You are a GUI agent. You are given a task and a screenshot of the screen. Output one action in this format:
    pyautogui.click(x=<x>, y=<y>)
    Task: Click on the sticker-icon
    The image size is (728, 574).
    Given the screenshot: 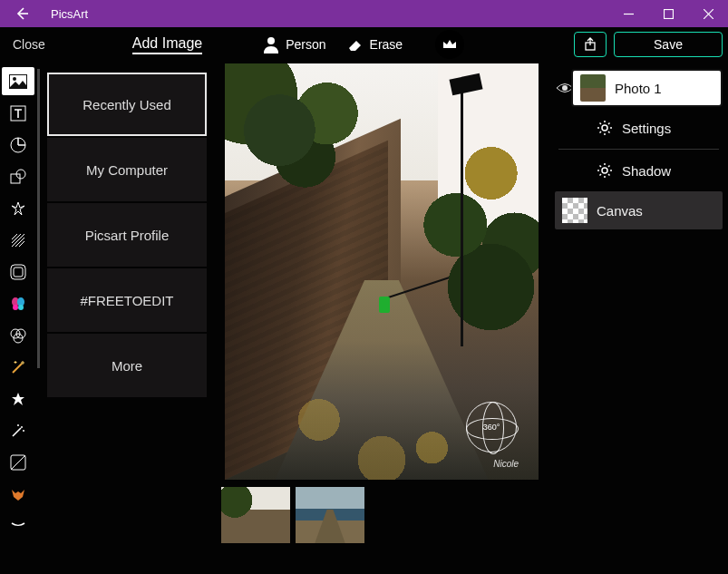 What is the action you would take?
    pyautogui.click(x=18, y=145)
    